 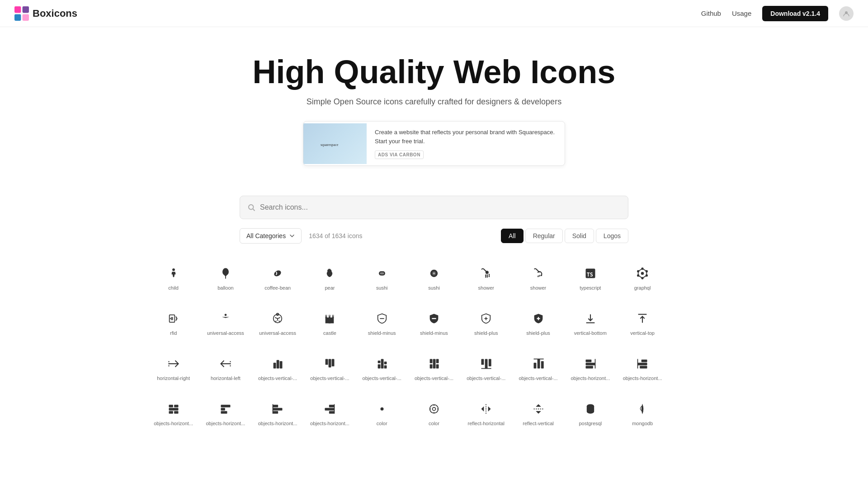 I want to click on usage-link: Usage, so click(x=741, y=14).